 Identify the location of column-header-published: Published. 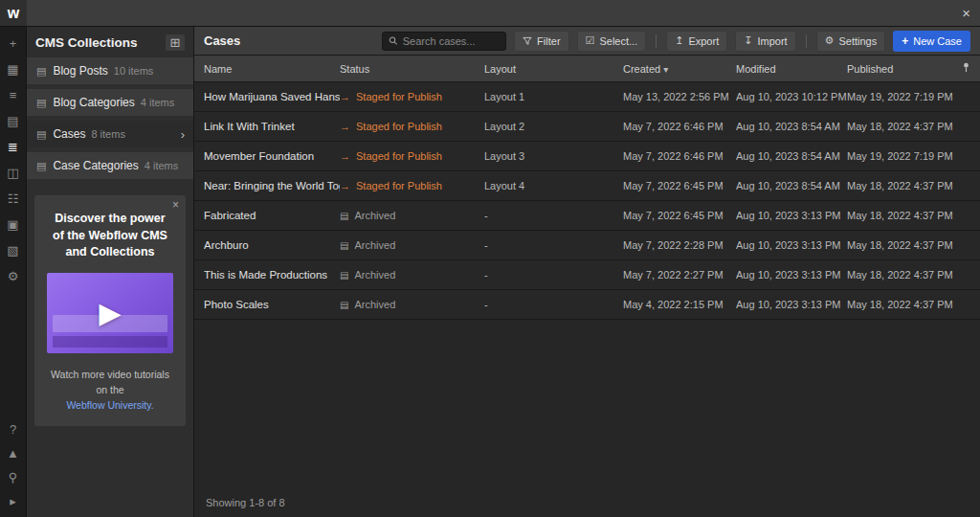
(902, 69).